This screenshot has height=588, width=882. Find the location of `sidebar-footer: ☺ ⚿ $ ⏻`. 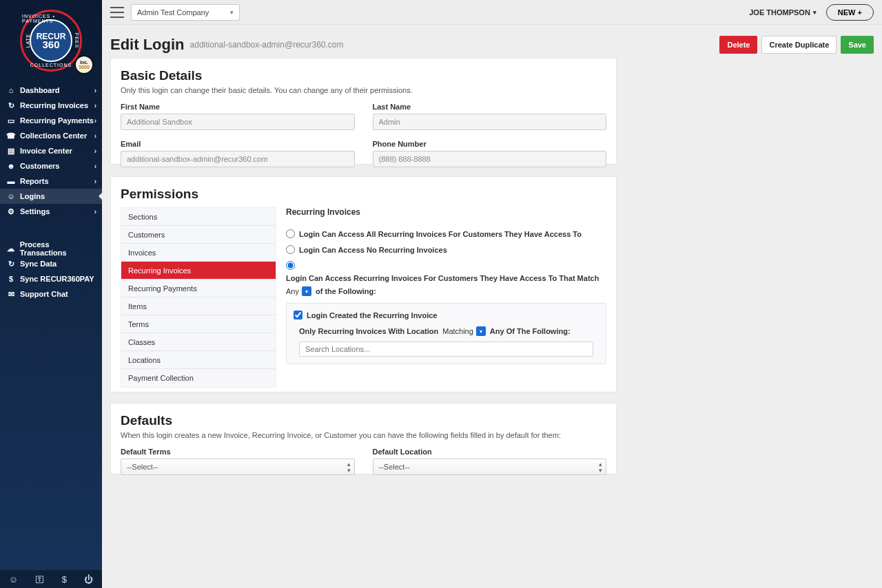

sidebar-footer: ☺ ⚿ $ ⏻ is located at coordinates (51, 579).